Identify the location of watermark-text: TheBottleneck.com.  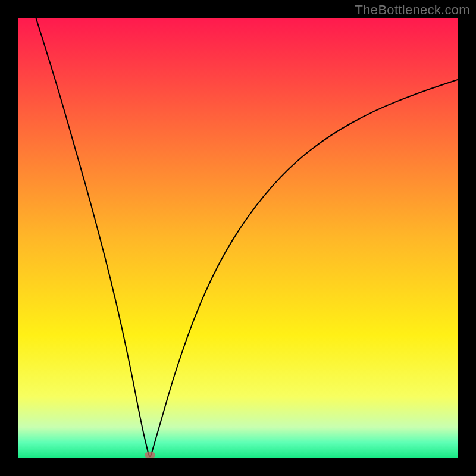
(413, 10).